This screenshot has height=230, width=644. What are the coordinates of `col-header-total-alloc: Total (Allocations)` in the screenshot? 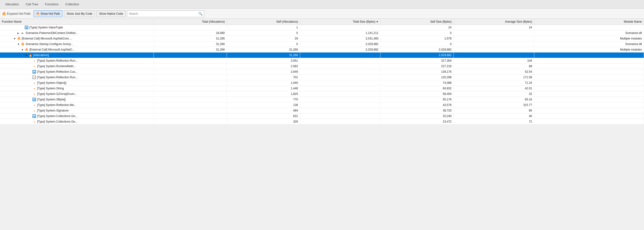 It's located at (190, 22).